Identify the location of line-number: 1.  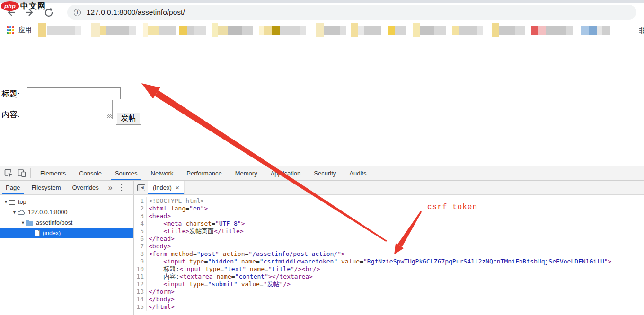
(140, 201).